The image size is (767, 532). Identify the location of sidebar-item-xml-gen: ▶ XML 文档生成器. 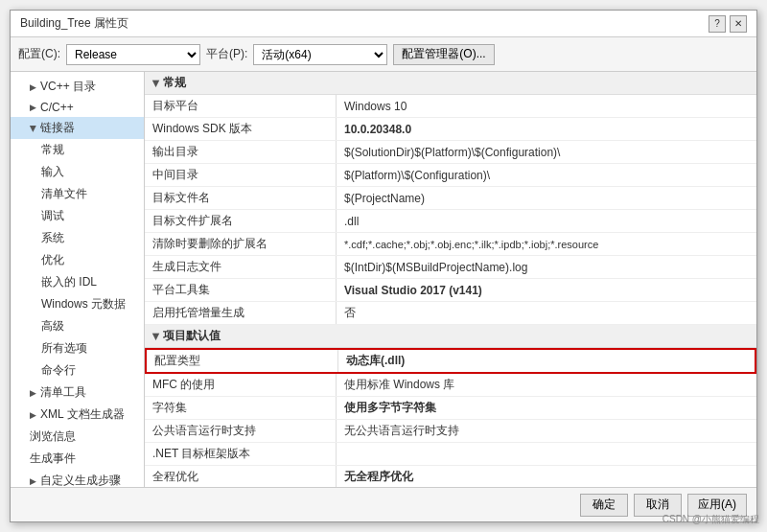
(77, 414).